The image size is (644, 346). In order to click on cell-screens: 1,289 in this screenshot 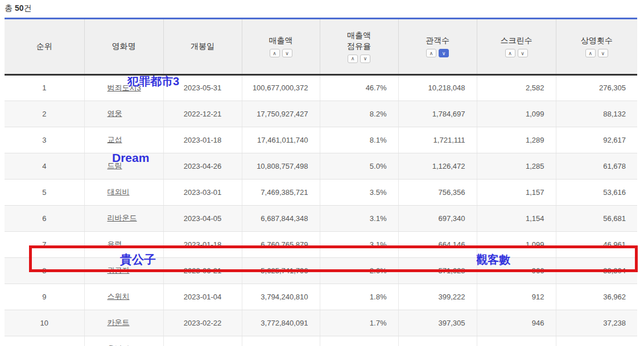, I will do `click(517, 140)`.